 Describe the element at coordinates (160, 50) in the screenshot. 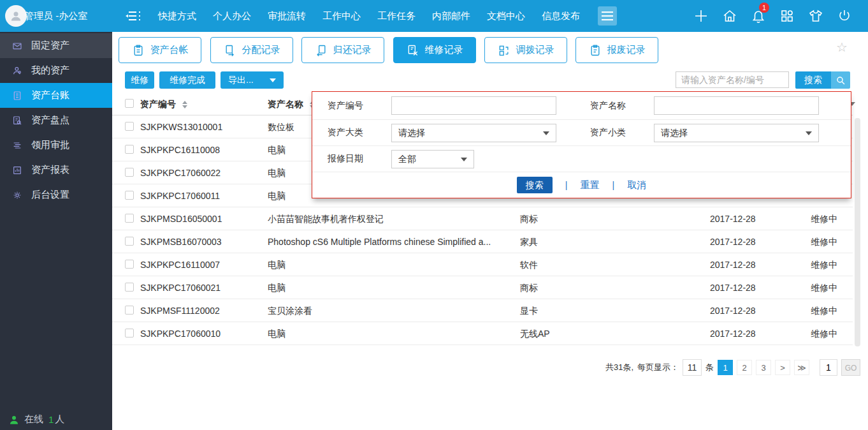

I see `tab-asset-ledger: 资产台帐` at that location.